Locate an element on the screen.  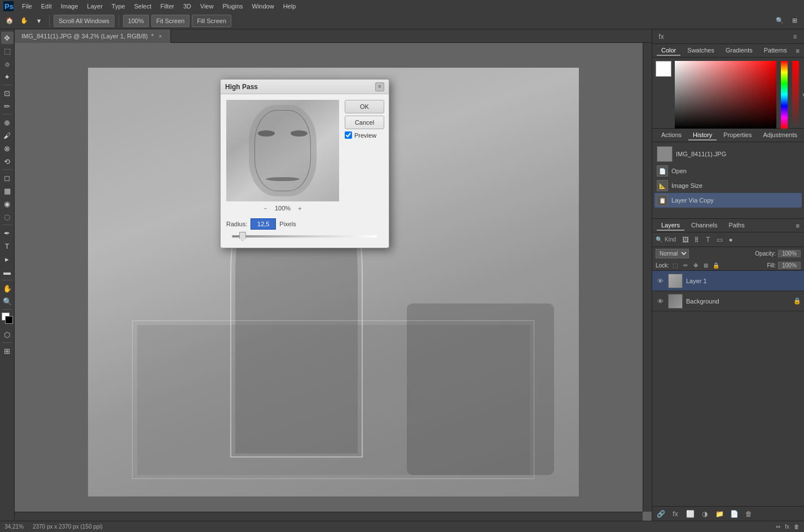
search-icon: 🔍 is located at coordinates (780, 21).